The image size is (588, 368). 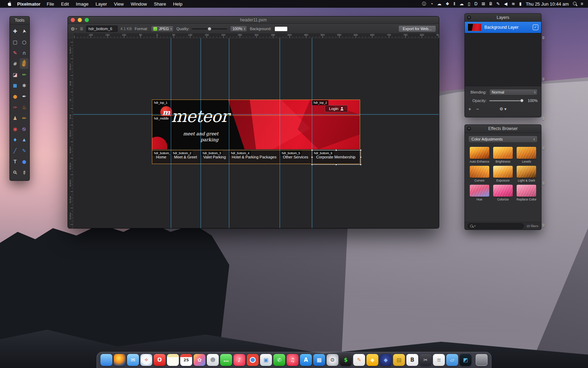 I want to click on add-layer-button: +, so click(x=470, y=109).